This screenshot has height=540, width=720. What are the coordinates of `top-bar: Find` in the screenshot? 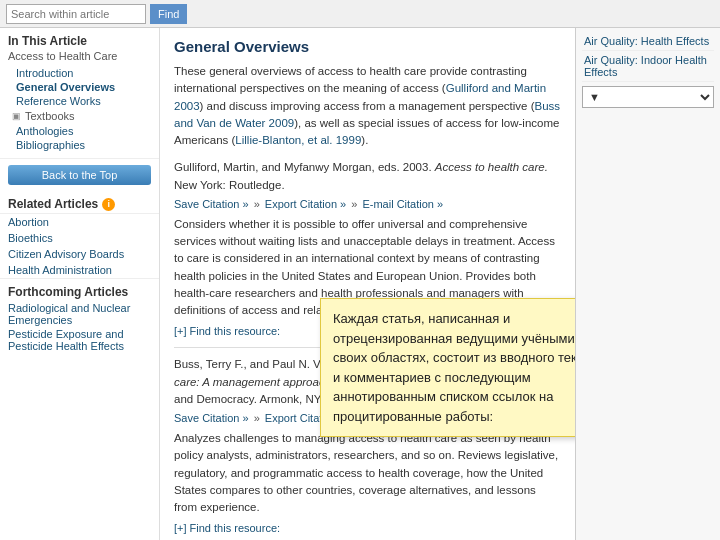 It's located at (360, 14).